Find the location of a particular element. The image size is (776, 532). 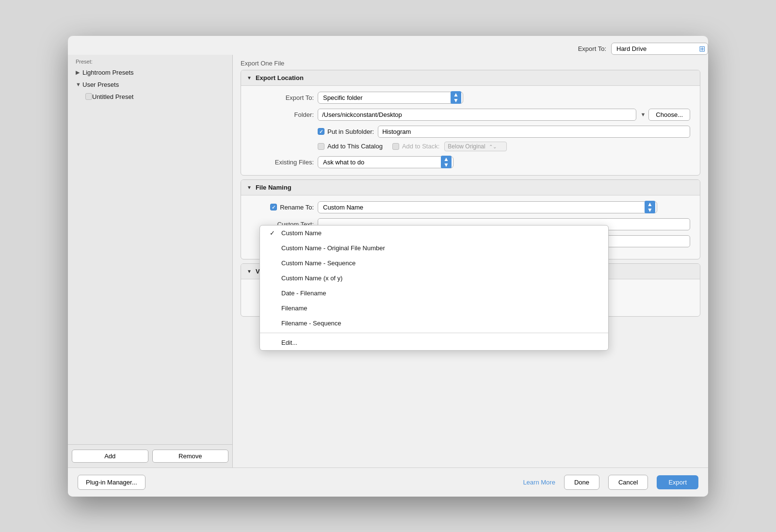

untitled-preset-label: Untitled Preset is located at coordinates (113, 97).